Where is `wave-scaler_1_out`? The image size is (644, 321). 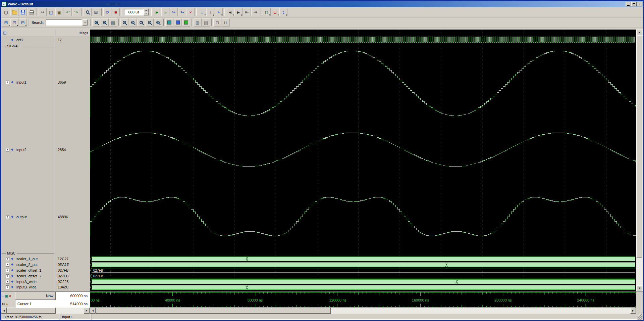
wave-scaler_1_out is located at coordinates (363, 259).